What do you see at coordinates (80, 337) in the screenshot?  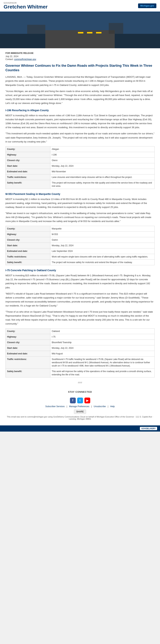 I see `table-row: Highway: I-75` at bounding box center [80, 337].